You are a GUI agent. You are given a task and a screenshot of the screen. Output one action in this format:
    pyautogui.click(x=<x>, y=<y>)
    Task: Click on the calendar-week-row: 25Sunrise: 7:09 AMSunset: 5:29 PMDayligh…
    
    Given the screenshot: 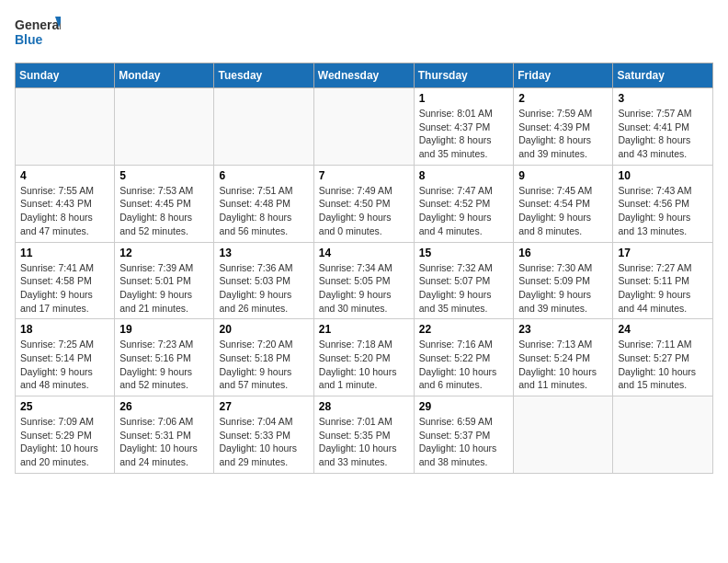 What is the action you would take?
    pyautogui.click(x=364, y=435)
    